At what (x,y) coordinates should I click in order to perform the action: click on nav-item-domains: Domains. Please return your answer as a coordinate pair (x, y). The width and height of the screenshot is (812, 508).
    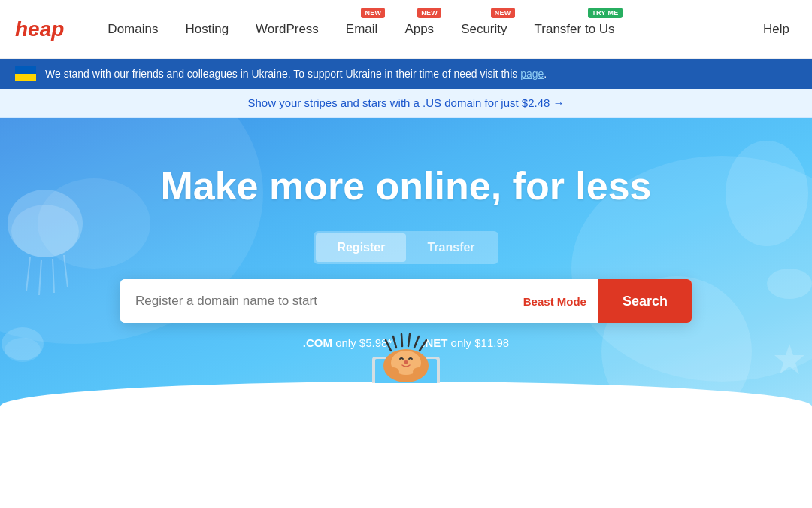
    Looking at the image, I should click on (132, 29).